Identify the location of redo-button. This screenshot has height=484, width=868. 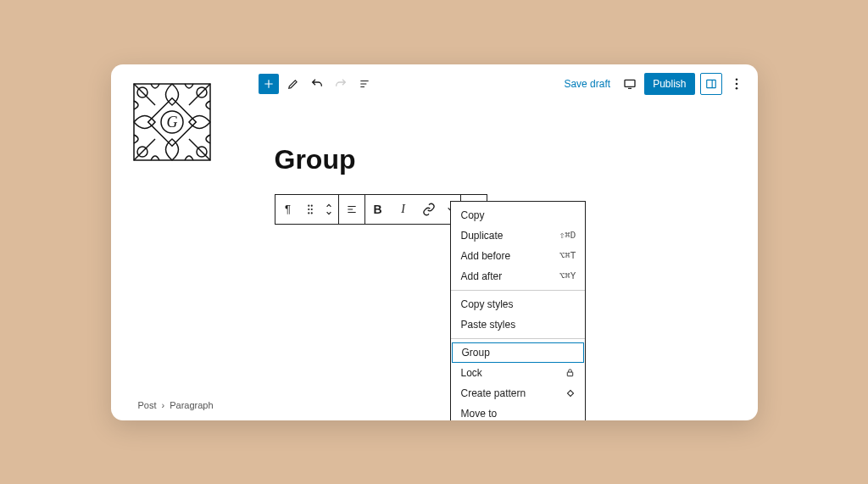
(341, 84).